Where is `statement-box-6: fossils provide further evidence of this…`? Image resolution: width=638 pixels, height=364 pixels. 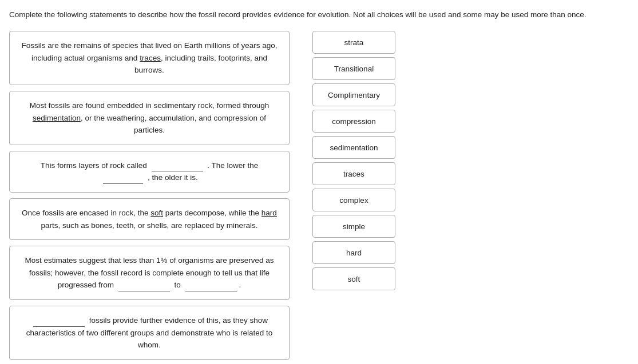
statement-box-6: fossils provide further evidence of this… is located at coordinates (149, 333).